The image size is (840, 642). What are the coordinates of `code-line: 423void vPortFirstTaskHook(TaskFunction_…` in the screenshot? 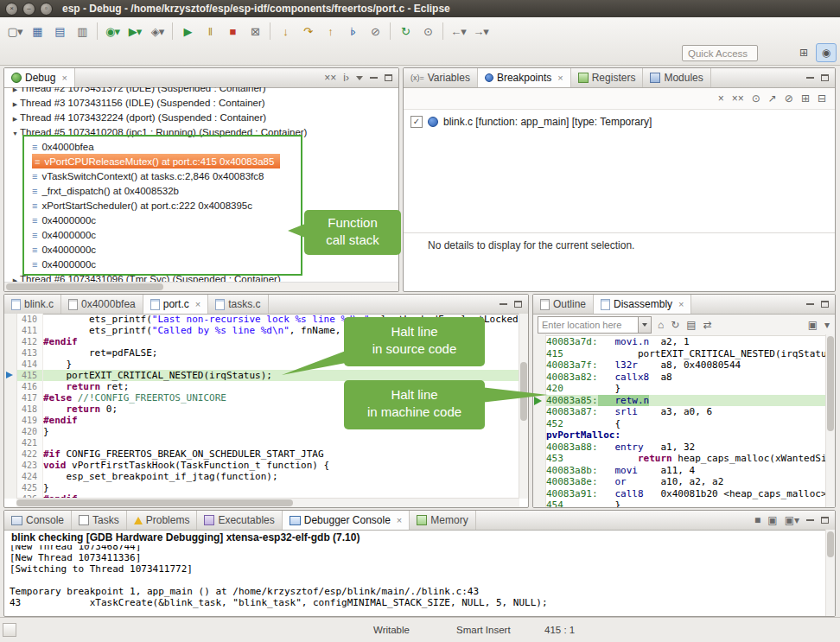 It's located at (262, 465).